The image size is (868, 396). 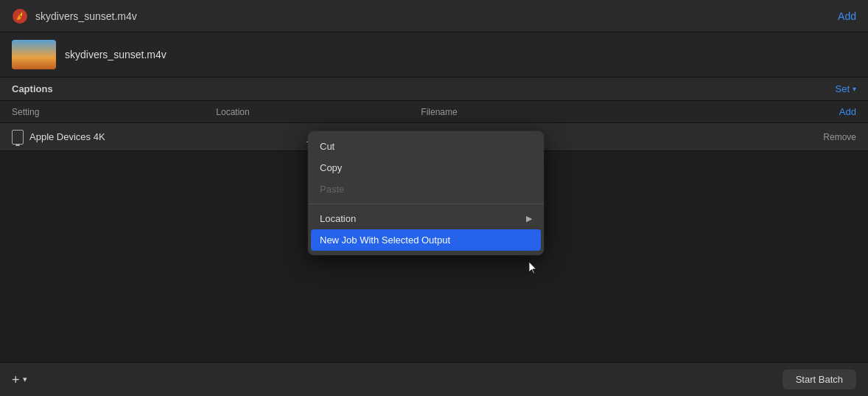 I want to click on thumbnail-image, so click(x=34, y=55).